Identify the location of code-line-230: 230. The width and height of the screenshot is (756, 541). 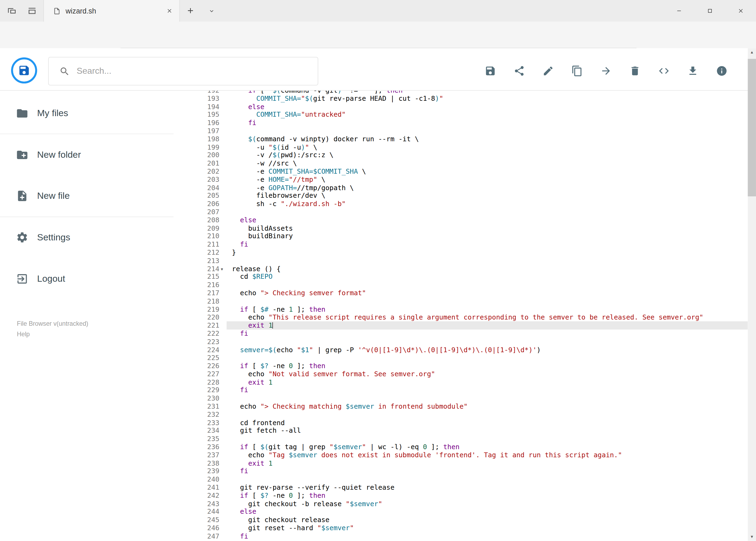
(461, 398).